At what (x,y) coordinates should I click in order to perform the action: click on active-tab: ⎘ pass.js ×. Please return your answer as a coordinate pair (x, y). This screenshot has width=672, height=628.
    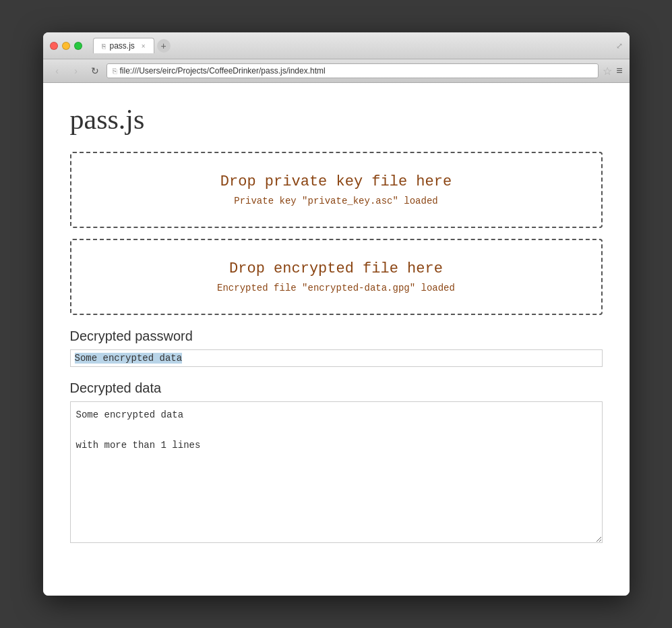
    Looking at the image, I should click on (124, 46).